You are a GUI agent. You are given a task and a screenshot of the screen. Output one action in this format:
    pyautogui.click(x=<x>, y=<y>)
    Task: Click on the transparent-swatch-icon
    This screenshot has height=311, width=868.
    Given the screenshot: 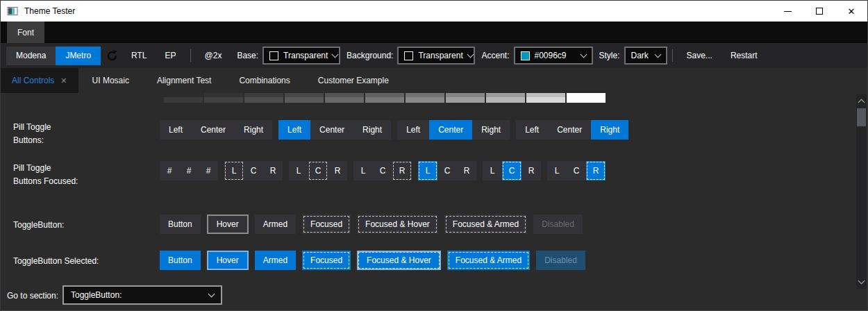 What is the action you would take?
    pyautogui.click(x=274, y=56)
    